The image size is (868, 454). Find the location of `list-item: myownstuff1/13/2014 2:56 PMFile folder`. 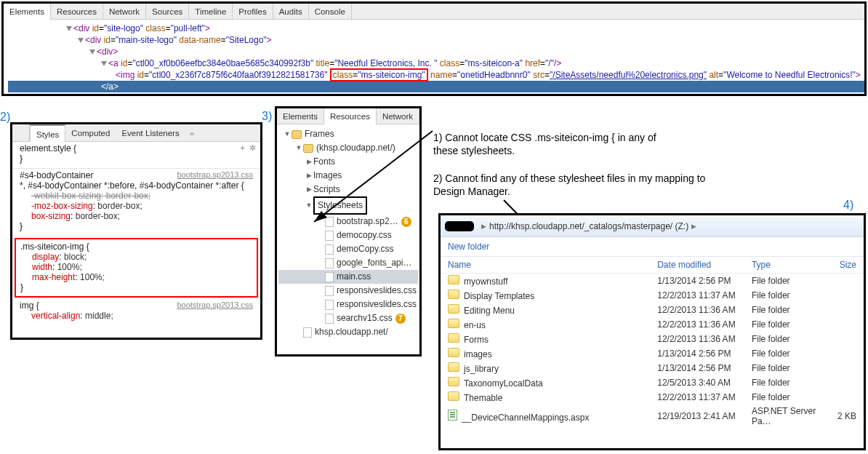

list-item: myownstuff1/13/2014 2:56 PMFile folder is located at coordinates (652, 281).